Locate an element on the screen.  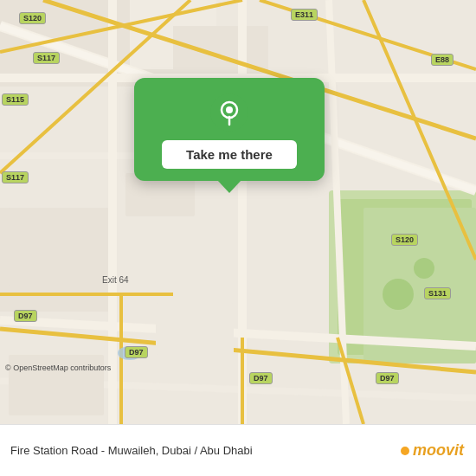
road-label-d97-left: D97 is located at coordinates (26, 316).